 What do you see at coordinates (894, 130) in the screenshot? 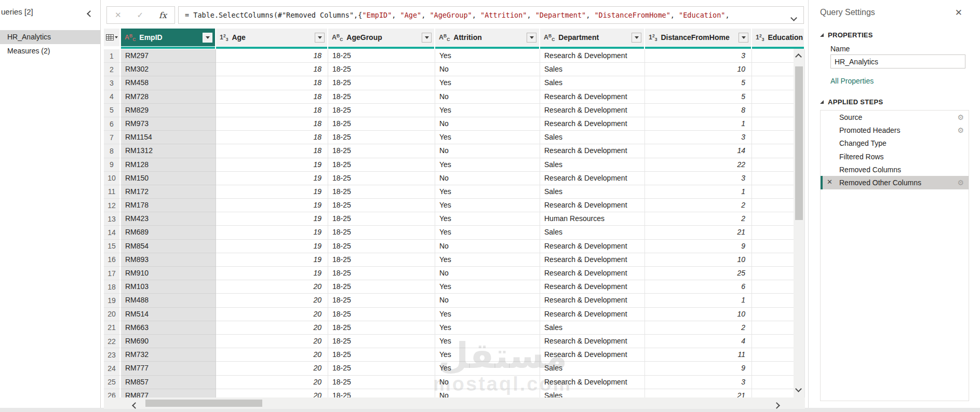
I see `applied-step-promoted-headers: Promoted Headers⚙` at bounding box center [894, 130].